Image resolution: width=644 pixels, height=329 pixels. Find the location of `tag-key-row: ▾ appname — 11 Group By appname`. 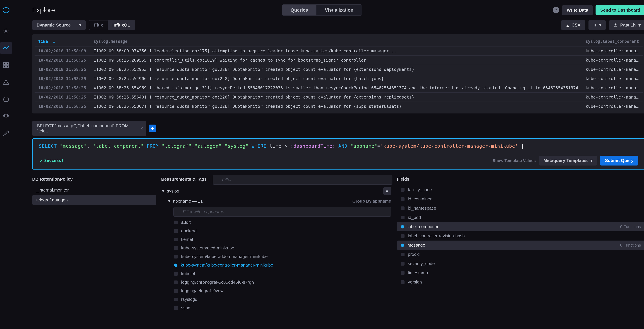

tag-key-row: ▾ appname — 11 Group By appname is located at coordinates (276, 201).